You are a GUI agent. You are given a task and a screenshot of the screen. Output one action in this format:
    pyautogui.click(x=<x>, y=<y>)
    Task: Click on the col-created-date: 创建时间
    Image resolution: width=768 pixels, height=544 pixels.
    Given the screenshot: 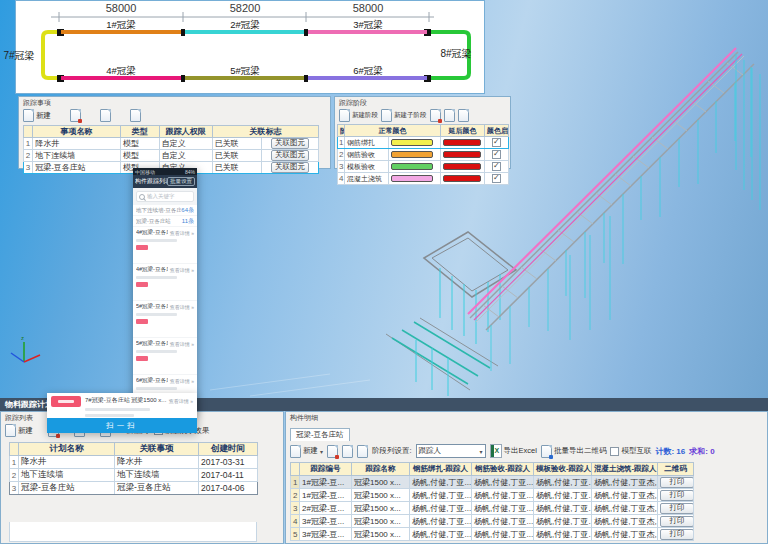 What is the action you would take?
    pyautogui.click(x=228, y=450)
    